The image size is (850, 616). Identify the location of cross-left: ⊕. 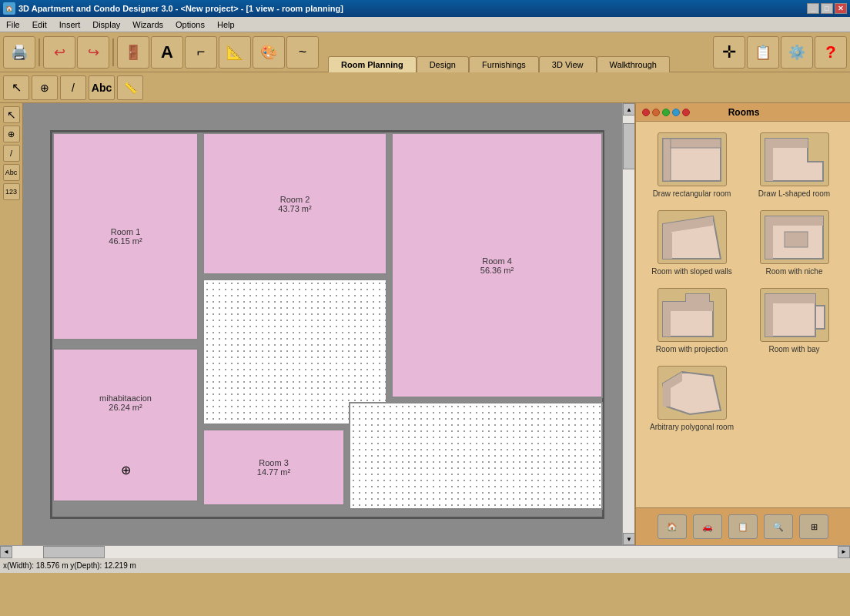
(12, 134).